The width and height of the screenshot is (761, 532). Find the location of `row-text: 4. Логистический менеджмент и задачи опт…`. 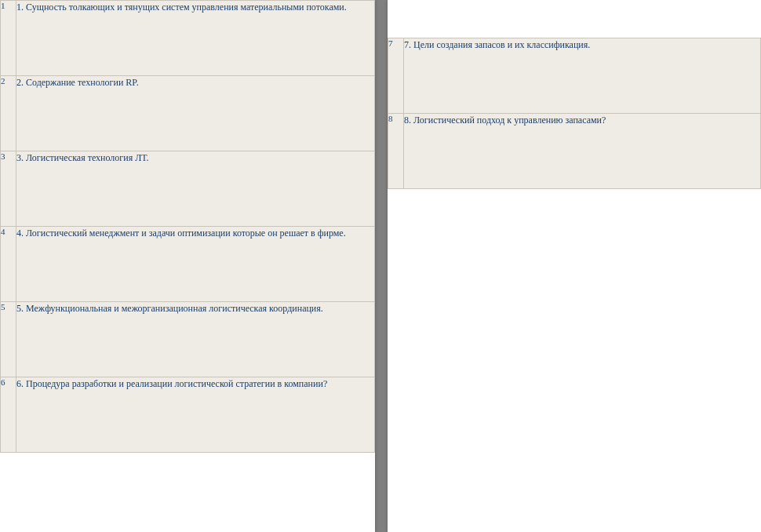

row-text: 4. Логистический менеджмент и задачи опт… is located at coordinates (196, 264).